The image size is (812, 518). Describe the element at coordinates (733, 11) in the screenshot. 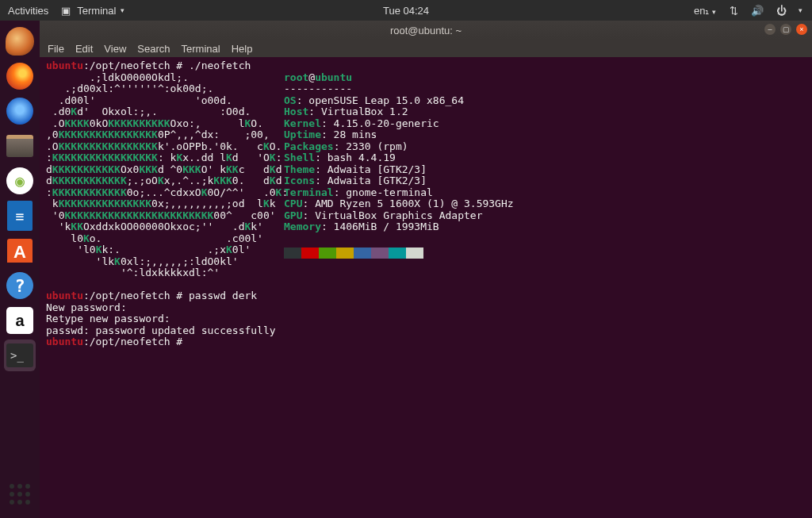

I see `network-icon: ⇅` at that location.